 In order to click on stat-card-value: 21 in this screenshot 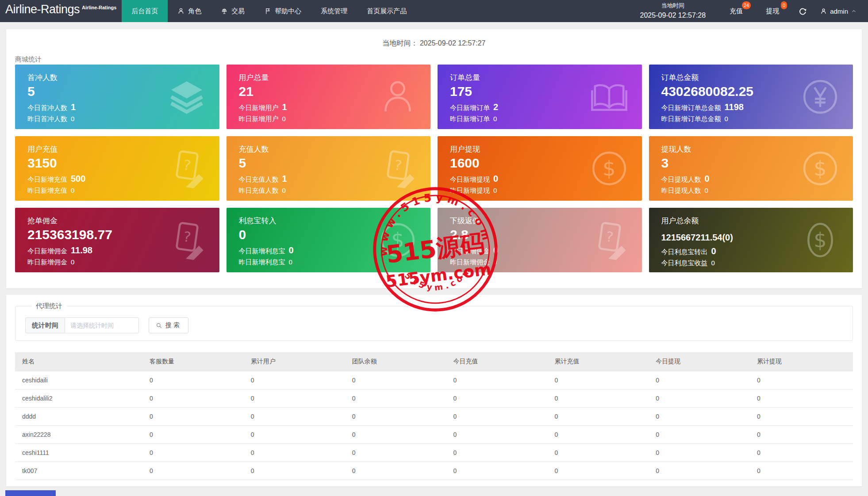, I will do `click(335, 92)`.